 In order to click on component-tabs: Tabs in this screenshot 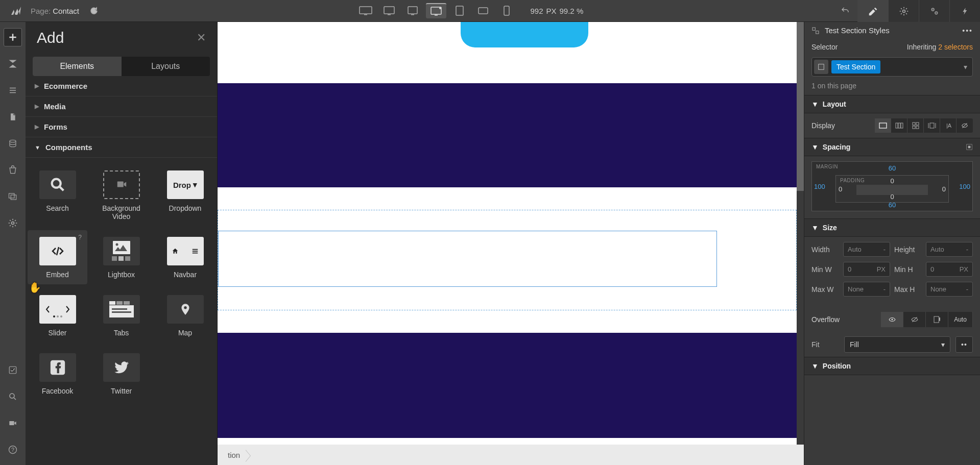, I will do `click(122, 315)`.